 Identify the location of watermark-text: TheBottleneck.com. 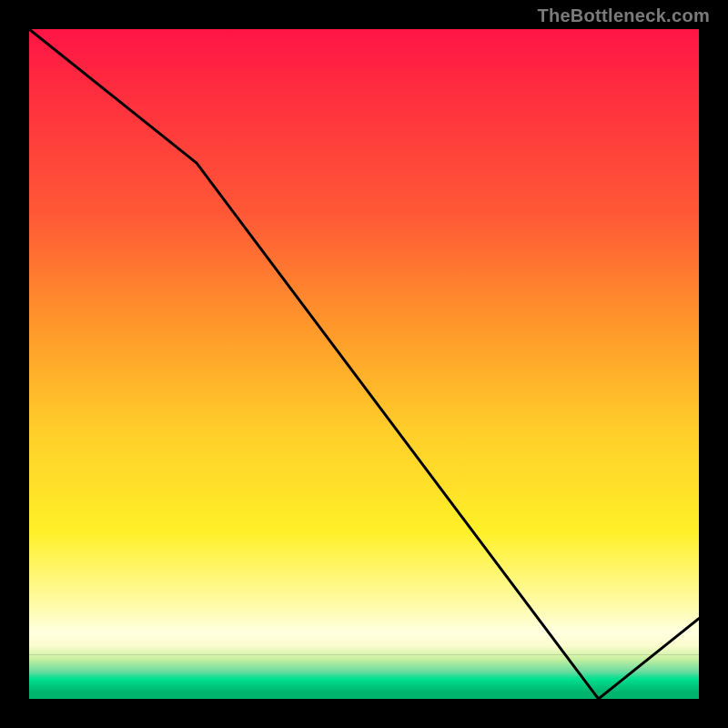
(623, 16).